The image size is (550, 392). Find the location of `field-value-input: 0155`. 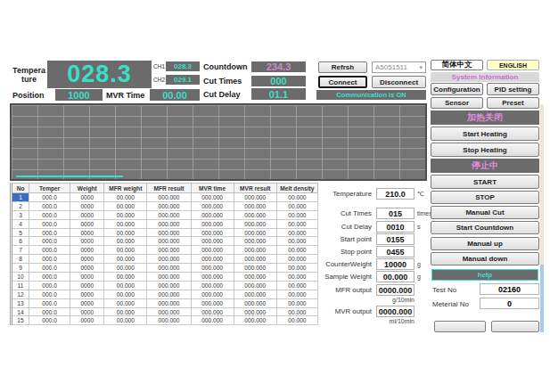

field-value-input: 0155 is located at coordinates (396, 239).